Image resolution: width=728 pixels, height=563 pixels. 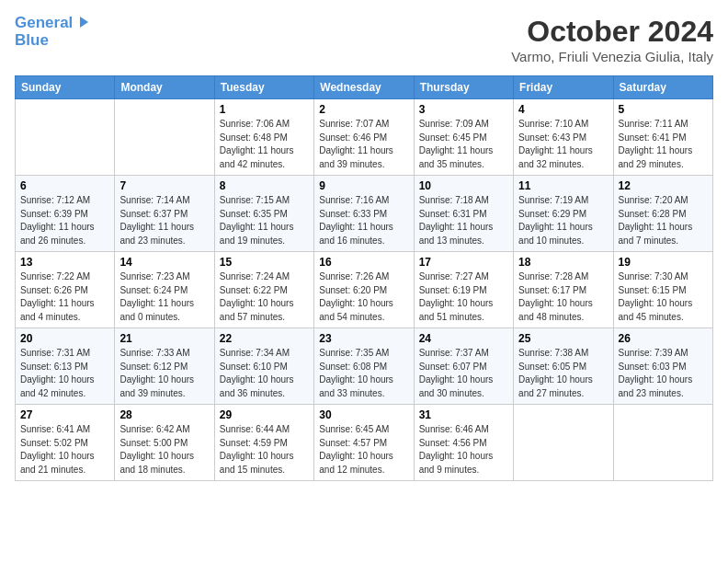 What do you see at coordinates (612, 40) in the screenshot?
I see `title-block: October 2024 Varmo, Friuli Venezia Giuli…` at bounding box center [612, 40].